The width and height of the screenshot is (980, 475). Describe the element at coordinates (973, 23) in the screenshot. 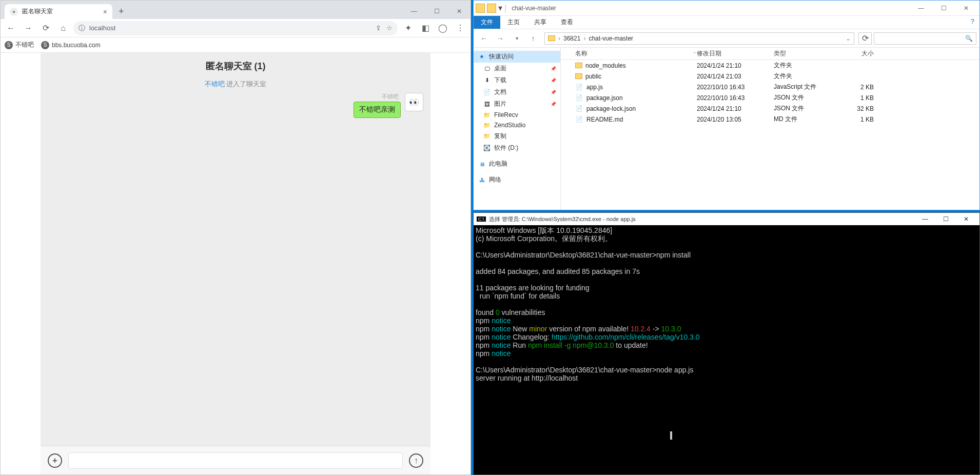

I see `ribbon-help-icon: ?` at that location.